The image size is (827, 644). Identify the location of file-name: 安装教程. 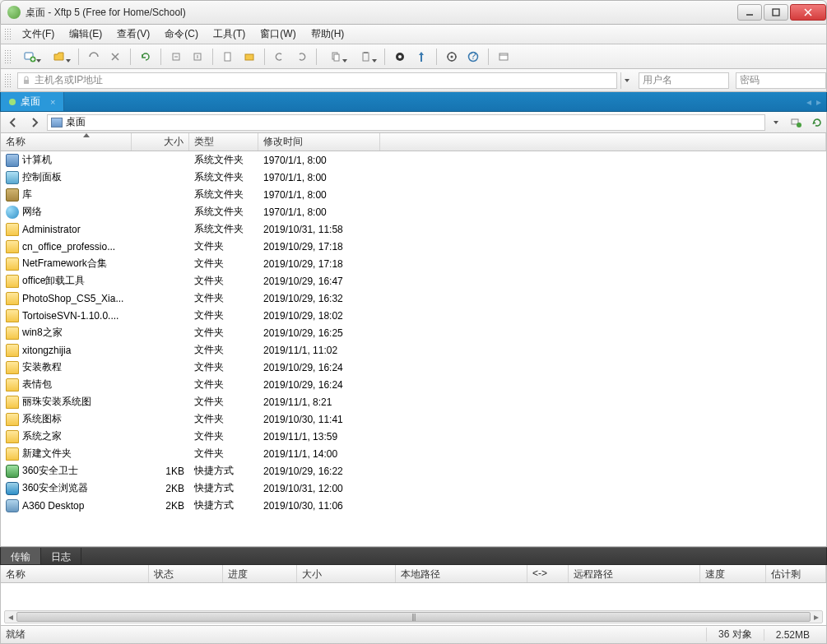
(42, 367).